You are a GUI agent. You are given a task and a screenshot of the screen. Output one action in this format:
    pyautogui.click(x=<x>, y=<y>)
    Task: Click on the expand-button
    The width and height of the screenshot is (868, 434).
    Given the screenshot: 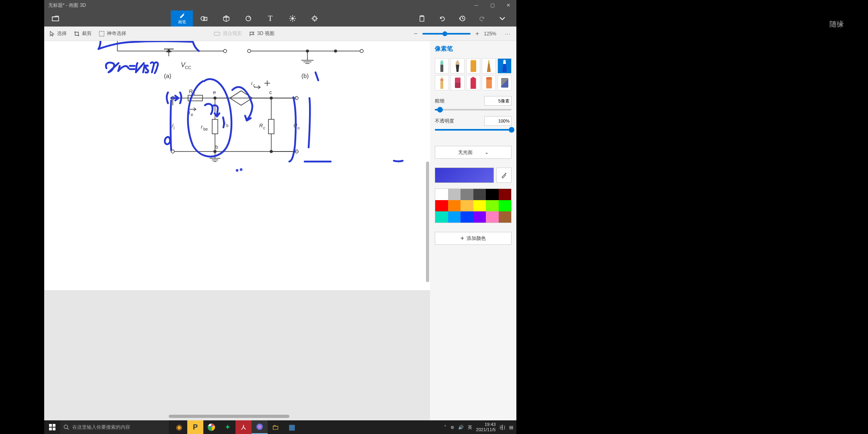 What is the action you would take?
    pyautogui.click(x=502, y=18)
    